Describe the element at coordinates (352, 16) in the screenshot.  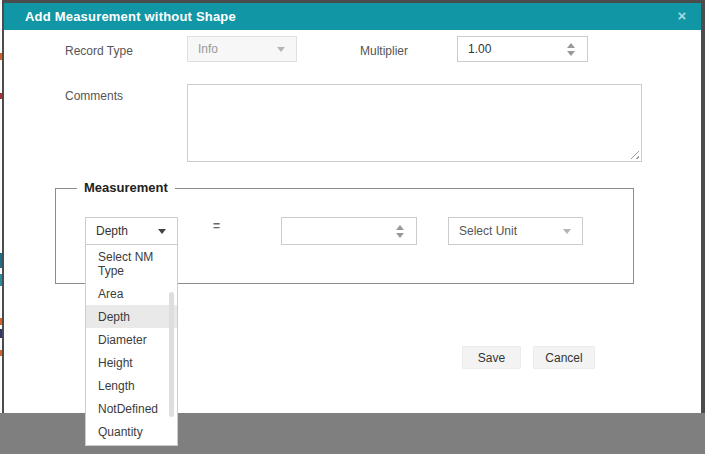
I see `dialog-header: Add Measurement without Shape ×` at that location.